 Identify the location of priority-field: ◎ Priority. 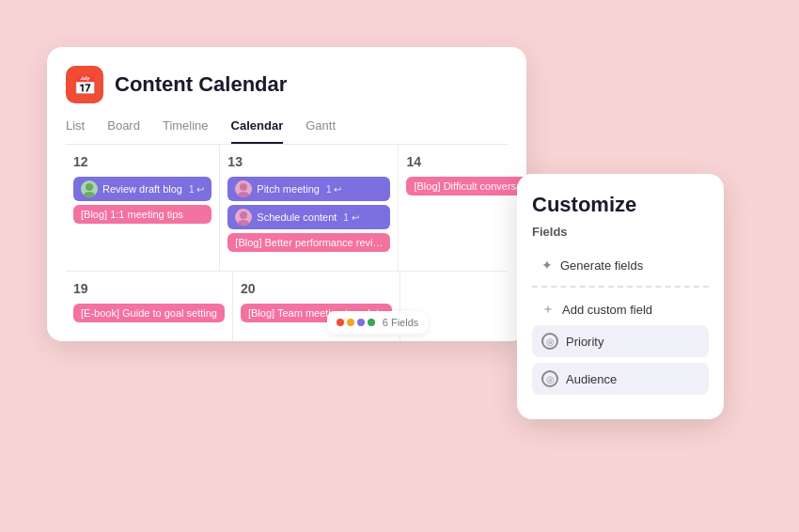
(620, 341).